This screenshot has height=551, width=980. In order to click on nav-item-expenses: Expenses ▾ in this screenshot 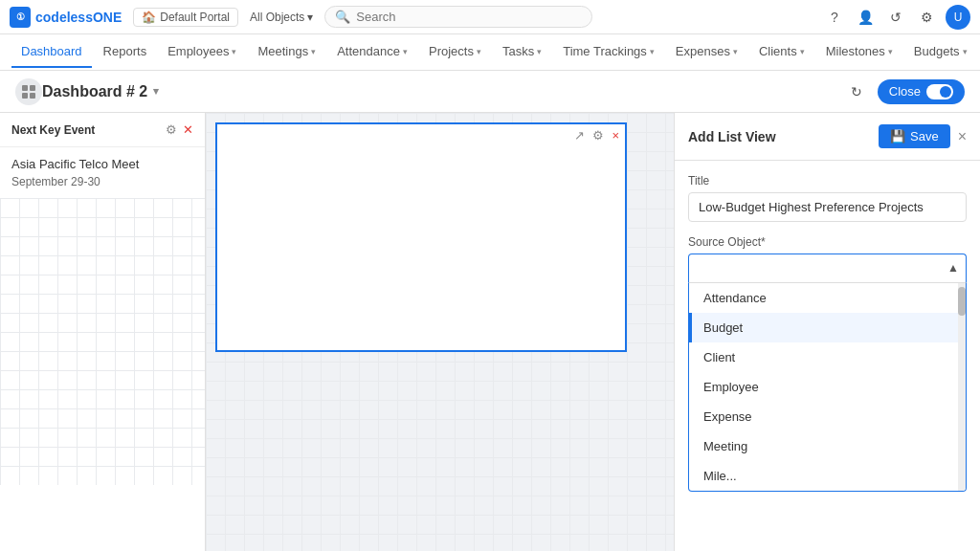, I will do `click(706, 52)`.